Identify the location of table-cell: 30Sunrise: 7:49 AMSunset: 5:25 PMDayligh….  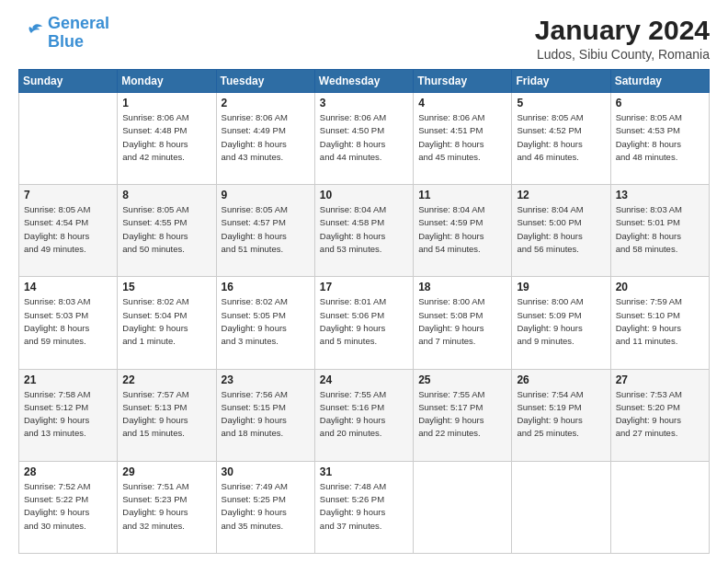
(265, 507).